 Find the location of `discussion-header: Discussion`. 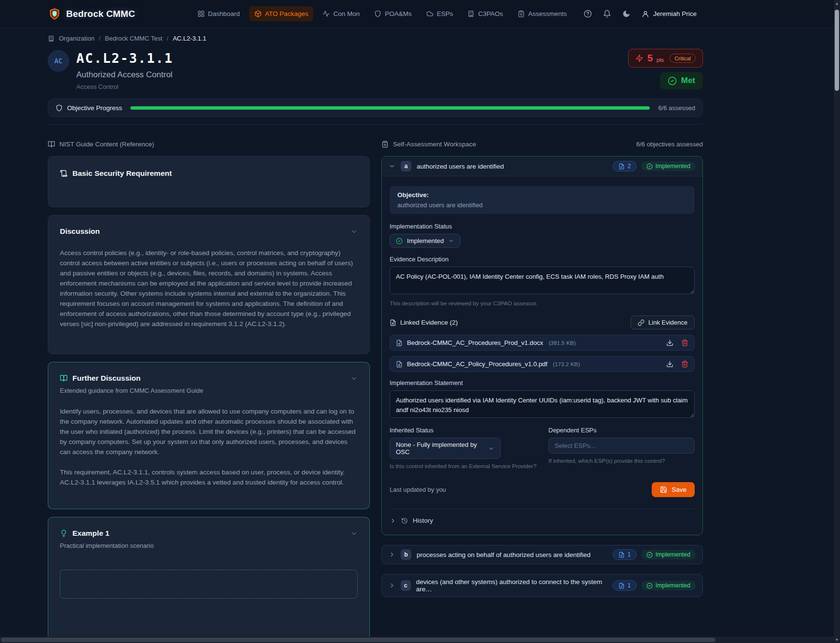

discussion-header: Discussion is located at coordinates (209, 231).